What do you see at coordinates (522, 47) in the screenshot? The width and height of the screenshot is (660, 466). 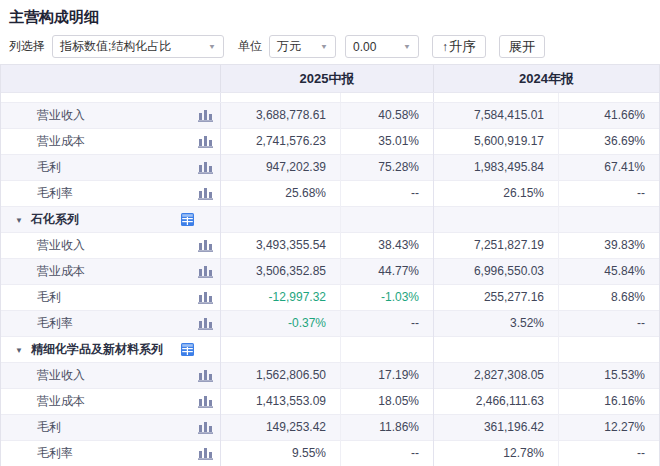 I see `expand-button-label: 展开` at bounding box center [522, 47].